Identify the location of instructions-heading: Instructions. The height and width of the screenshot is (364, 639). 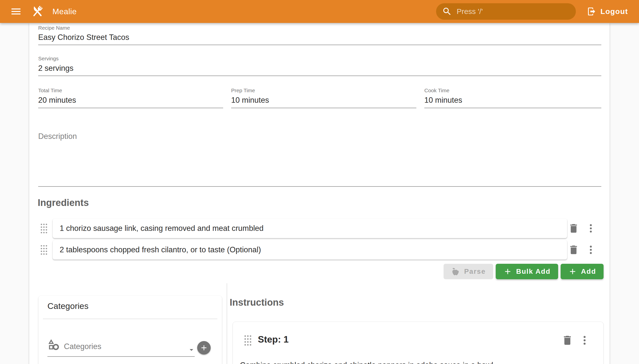
(257, 302).